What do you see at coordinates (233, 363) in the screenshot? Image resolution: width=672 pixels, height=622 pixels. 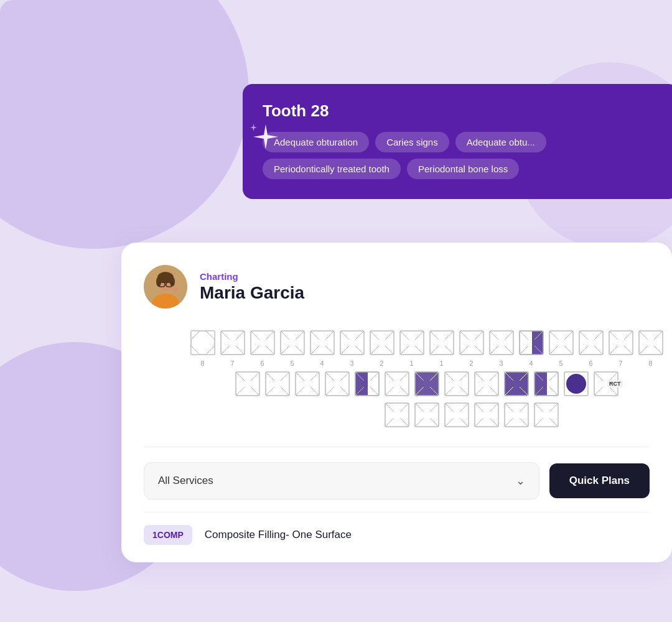 I see `num-7l: 7` at bounding box center [233, 363].